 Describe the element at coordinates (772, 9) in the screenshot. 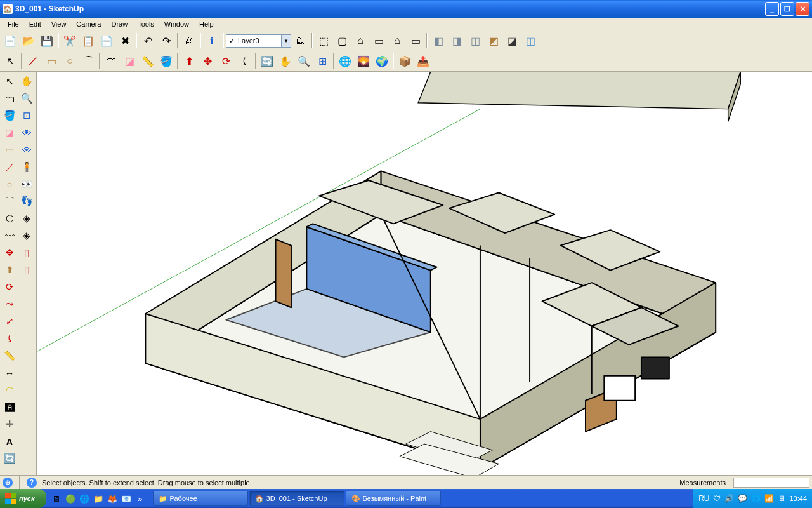

I see `minimize-button: _` at that location.